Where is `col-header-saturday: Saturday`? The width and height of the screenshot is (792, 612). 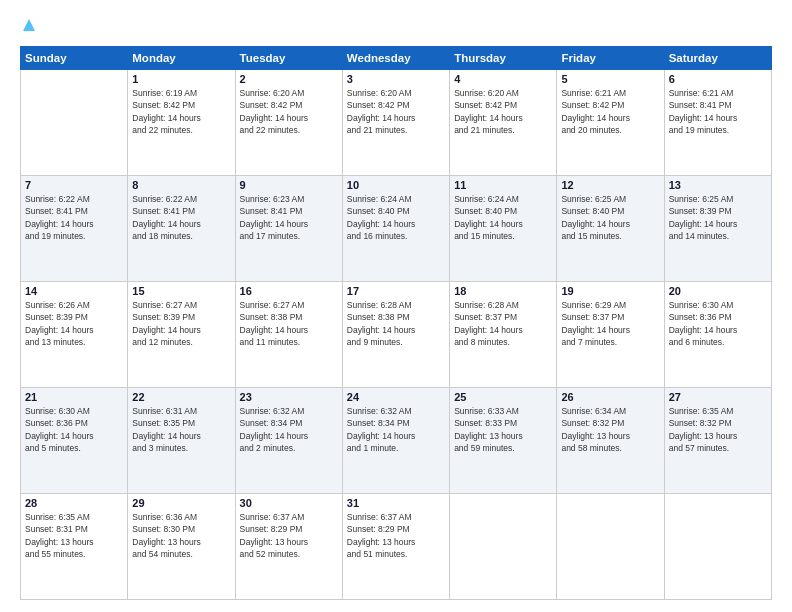 col-header-saturday: Saturday is located at coordinates (718, 58).